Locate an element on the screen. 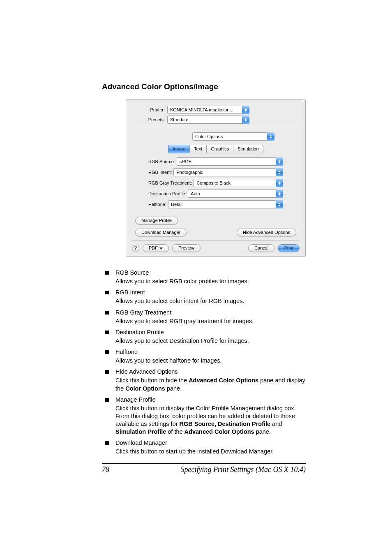 This screenshot has height=555, width=392. halftone-select: Detail is located at coordinates (226, 204).